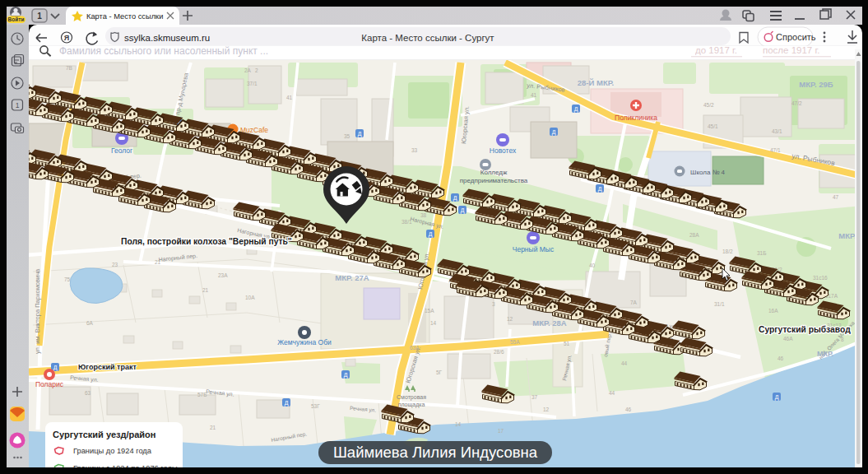 This screenshot has height=474, width=868. Describe the element at coordinates (67, 280) in the screenshot. I see `svg-text: 75` at that location.